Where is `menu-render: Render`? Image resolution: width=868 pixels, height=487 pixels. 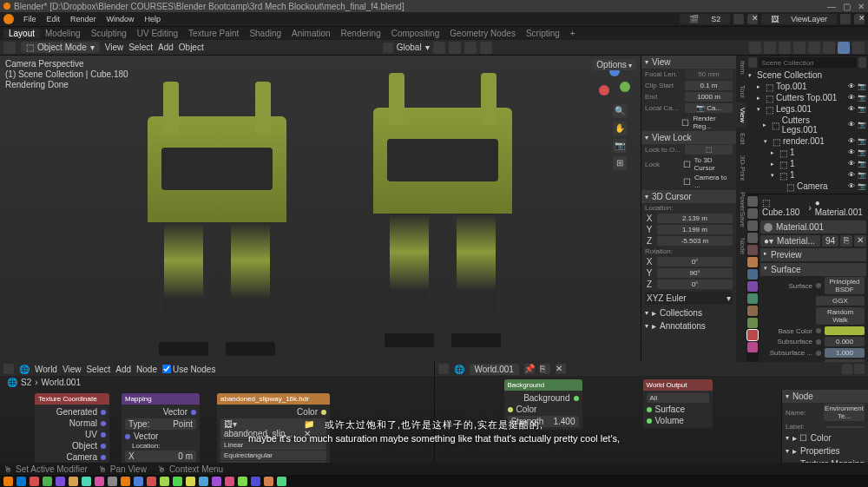
menu-render: Render is located at coordinates (83, 19).